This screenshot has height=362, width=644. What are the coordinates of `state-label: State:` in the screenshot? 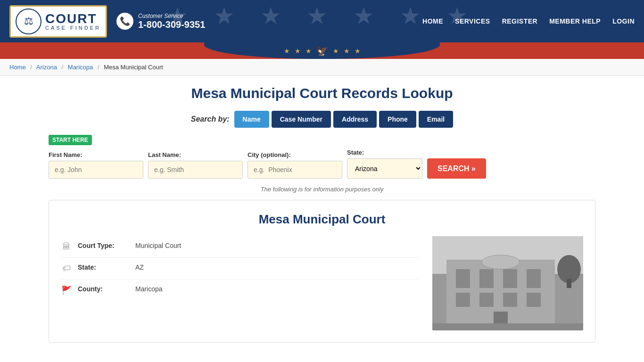 It's located at (385, 153).